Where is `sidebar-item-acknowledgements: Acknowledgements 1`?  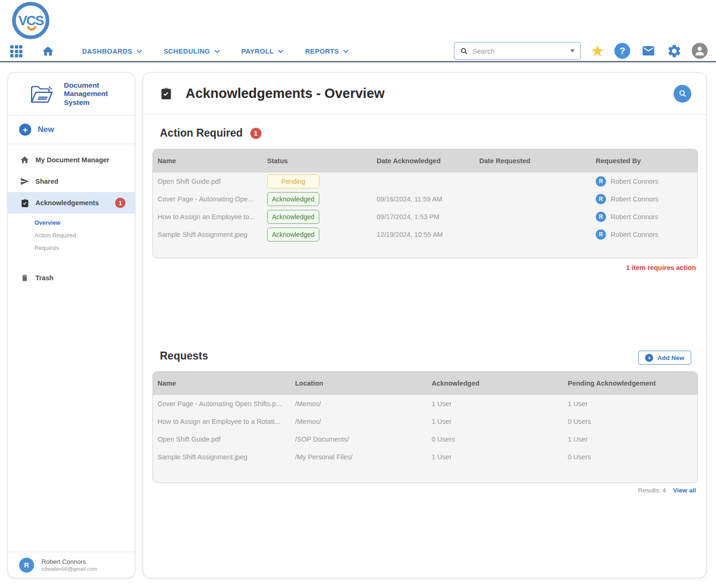
sidebar-item-acknowledgements: Acknowledgements 1 is located at coordinates (71, 203).